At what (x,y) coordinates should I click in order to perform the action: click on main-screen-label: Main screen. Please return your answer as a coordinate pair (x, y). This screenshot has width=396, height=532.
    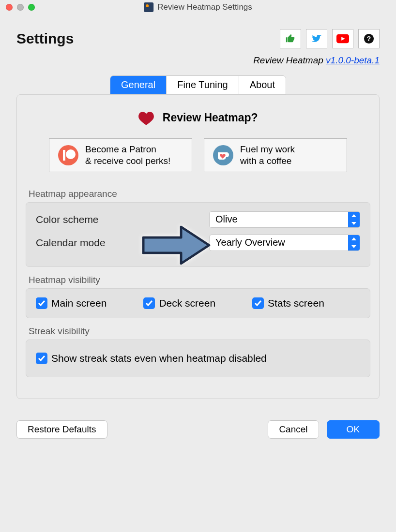
    Looking at the image, I should click on (79, 303).